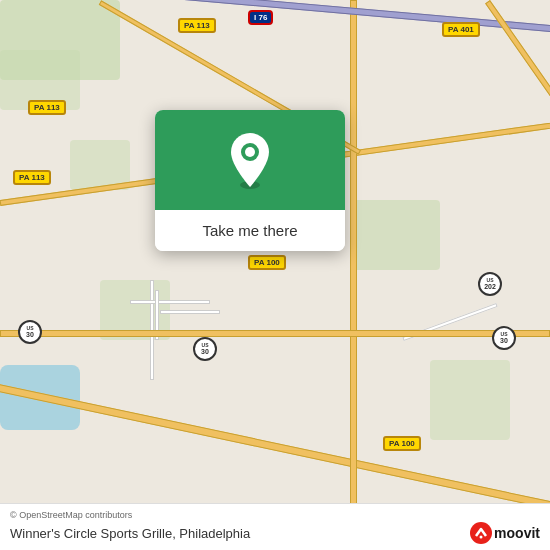 The image size is (550, 550). I want to click on bottom-bar: © OpenStreetMap contributors Winner's Ci…, so click(275, 526).